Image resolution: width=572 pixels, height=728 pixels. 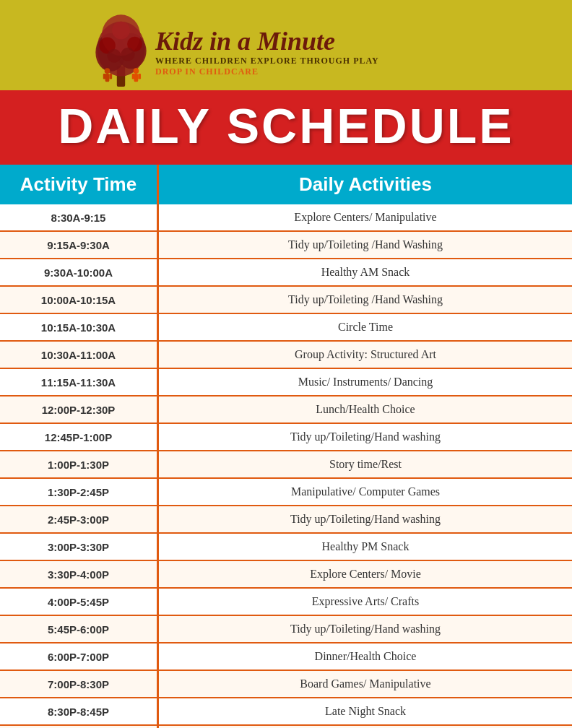 I want to click on time-cell: 3:00P-3:30P, so click(x=79, y=547).